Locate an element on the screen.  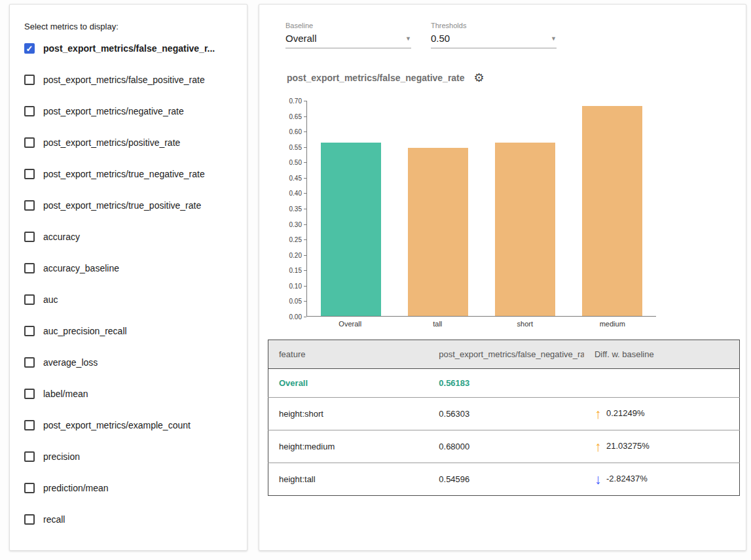
metric-checkbox-item: recall is located at coordinates (131, 519).